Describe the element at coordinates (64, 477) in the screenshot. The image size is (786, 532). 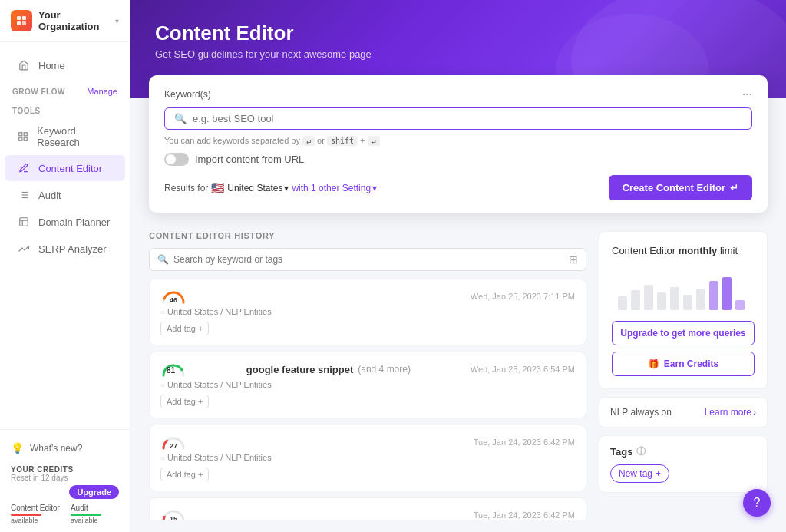
I see `reset-label: Reset in 12 days` at that location.